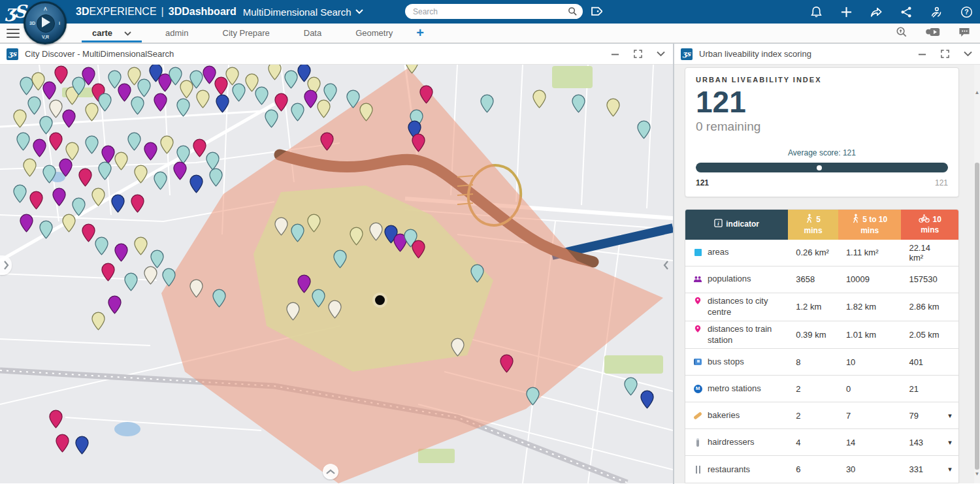  Describe the element at coordinates (45, 23) in the screenshot. I see `3dexperience-compass: ᐱ 3D i V,R` at that location.